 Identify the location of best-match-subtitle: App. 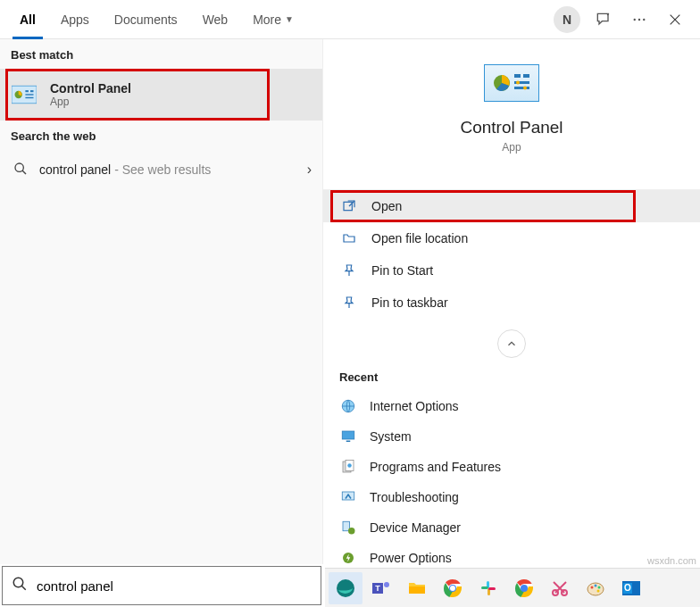
(91, 102).